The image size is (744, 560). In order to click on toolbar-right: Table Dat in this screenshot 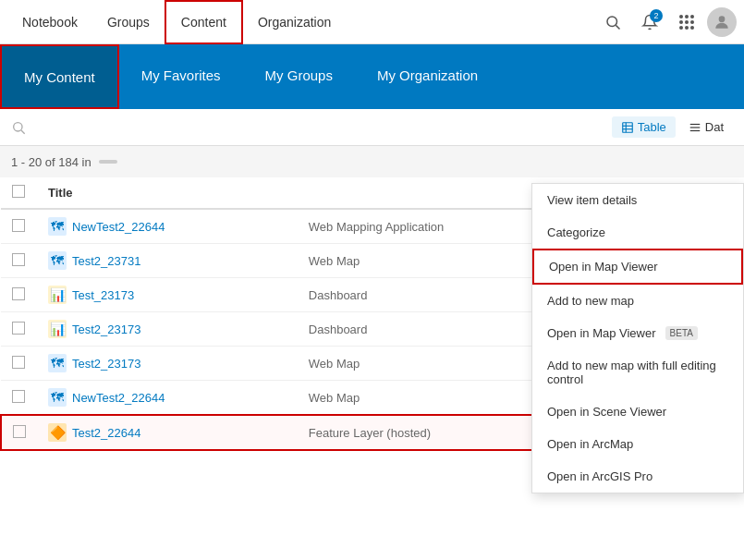, I will do `click(673, 128)`.